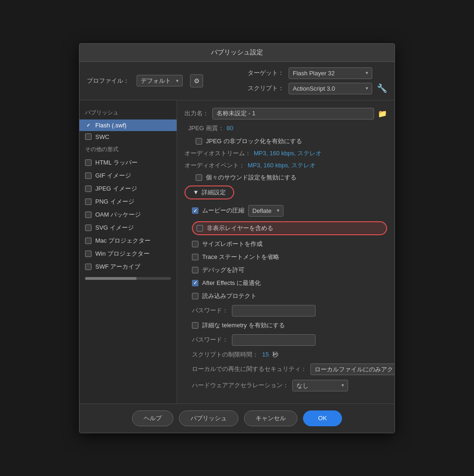  I want to click on details-toggle-row: ▼ 詳細設定, so click(286, 192).